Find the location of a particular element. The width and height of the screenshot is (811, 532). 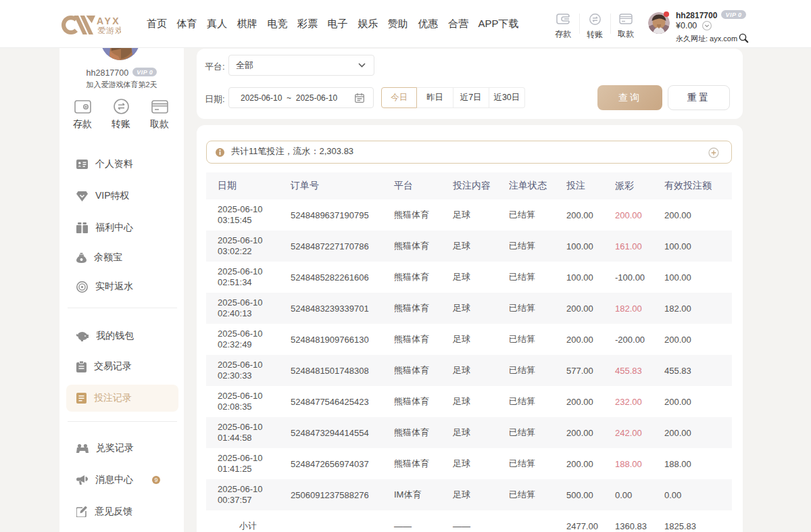

svg-text: AYX is located at coordinates (108, 21).